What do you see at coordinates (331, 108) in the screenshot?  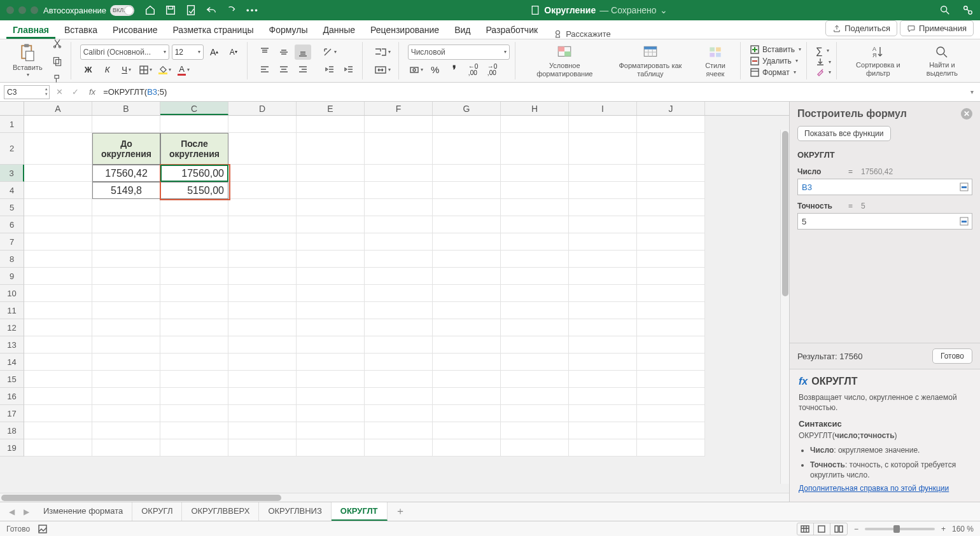 I see `column-header: E` at bounding box center [331, 108].